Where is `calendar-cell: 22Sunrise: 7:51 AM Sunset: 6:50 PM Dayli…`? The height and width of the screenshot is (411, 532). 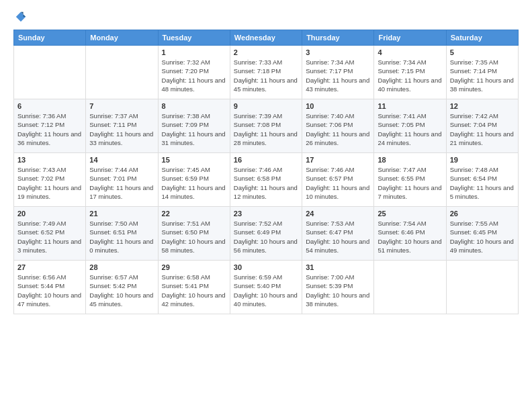 calendar-cell: 22Sunrise: 7:51 AM Sunset: 6:50 PM Dayli… is located at coordinates (193, 234).